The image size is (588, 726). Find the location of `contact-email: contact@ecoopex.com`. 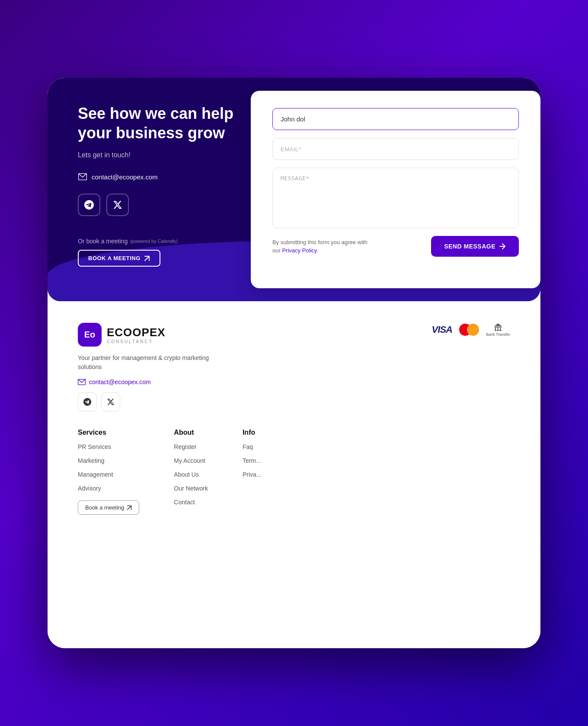

contact-email: contact@ecoopex.com is located at coordinates (125, 177).